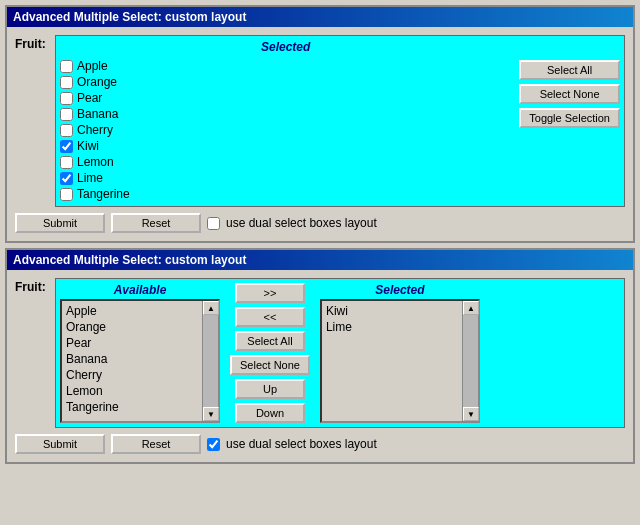 Image resolution: width=640 pixels, height=525 pixels. What do you see at coordinates (35, 286) in the screenshot?
I see `fruit-label-2: Fruit:` at bounding box center [35, 286].